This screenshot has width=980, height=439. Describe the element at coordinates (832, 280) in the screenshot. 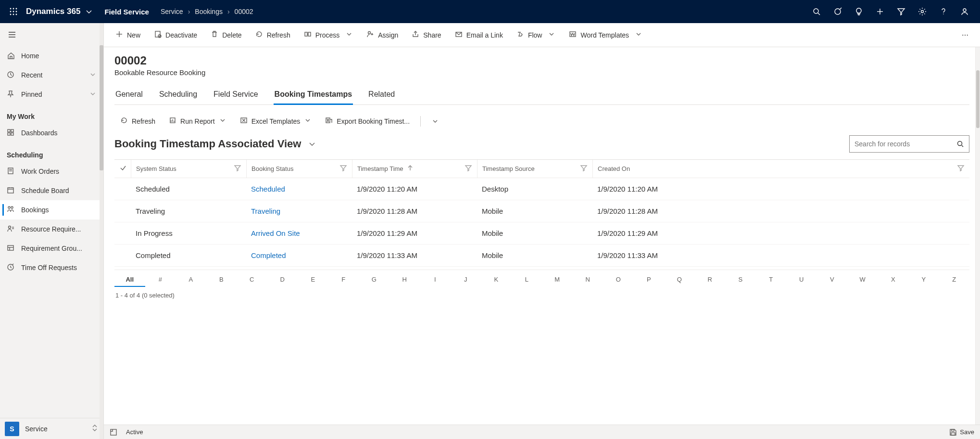

I see `alpha-v: V` at that location.